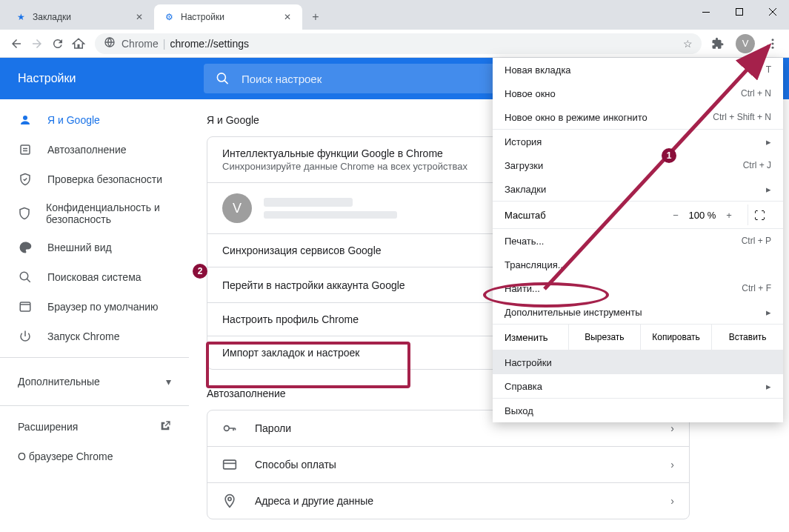 The image size is (789, 532). I want to click on fullscreen-button: ⛶, so click(759, 215).